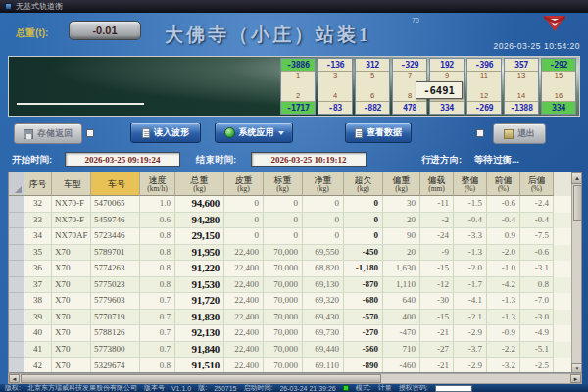 The height and width of the screenshot is (392, 588). I want to click on table-cell: -30, so click(437, 302).